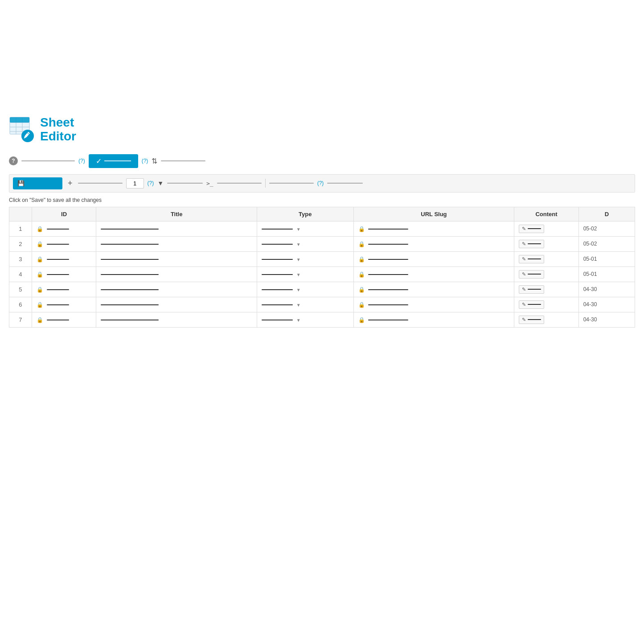 The image size is (644, 644). Describe the element at coordinates (176, 214) in the screenshot. I see `col-header-title: Title` at that location.